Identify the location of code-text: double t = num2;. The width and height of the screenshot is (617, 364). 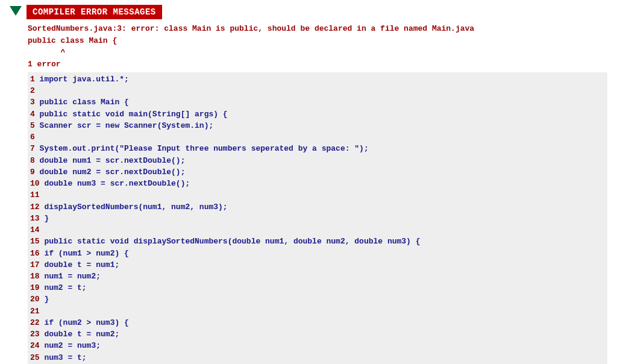
(80, 334).